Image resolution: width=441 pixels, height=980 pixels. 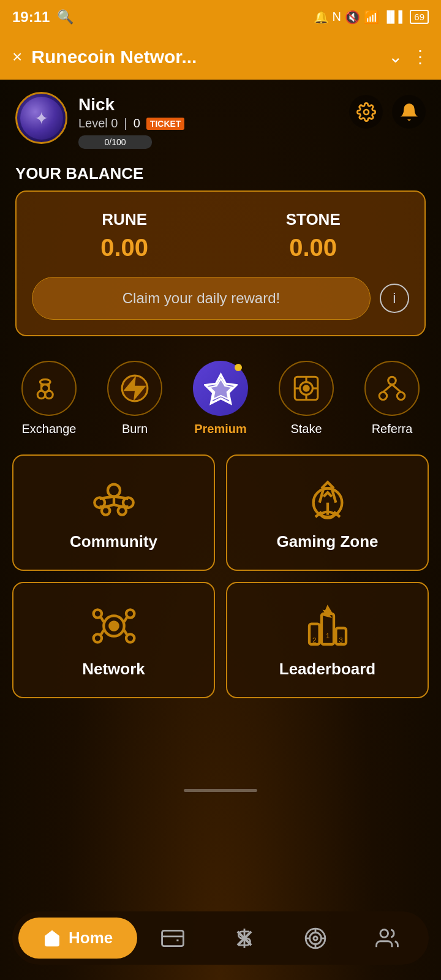 What do you see at coordinates (114, 669) in the screenshot?
I see `network-label: Network` at bounding box center [114, 669].